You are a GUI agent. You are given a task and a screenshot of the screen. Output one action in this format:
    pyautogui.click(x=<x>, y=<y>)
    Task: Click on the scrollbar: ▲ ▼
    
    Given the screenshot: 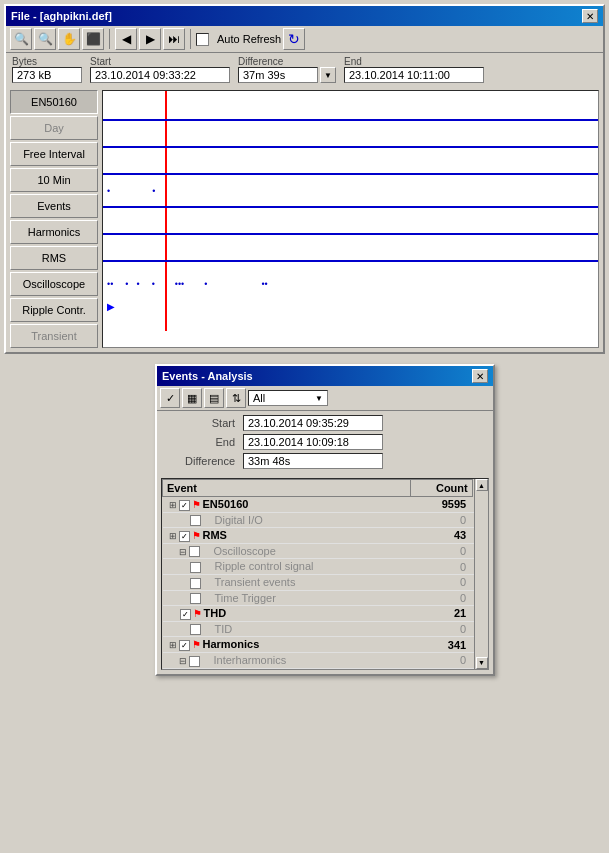 What is the action you would take?
    pyautogui.click(x=481, y=574)
    